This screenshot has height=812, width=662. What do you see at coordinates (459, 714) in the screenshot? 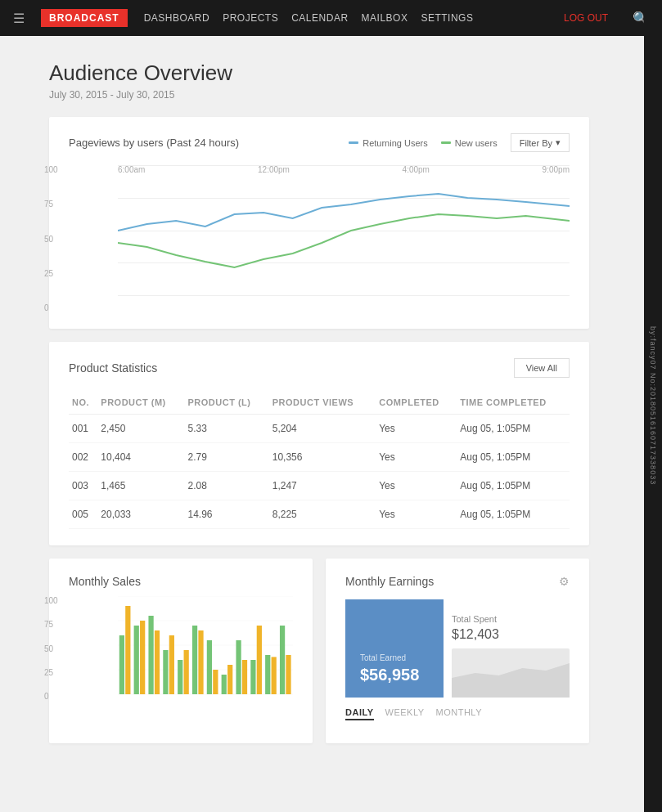
I see `tab-monthly: MONTHLY` at bounding box center [459, 714].